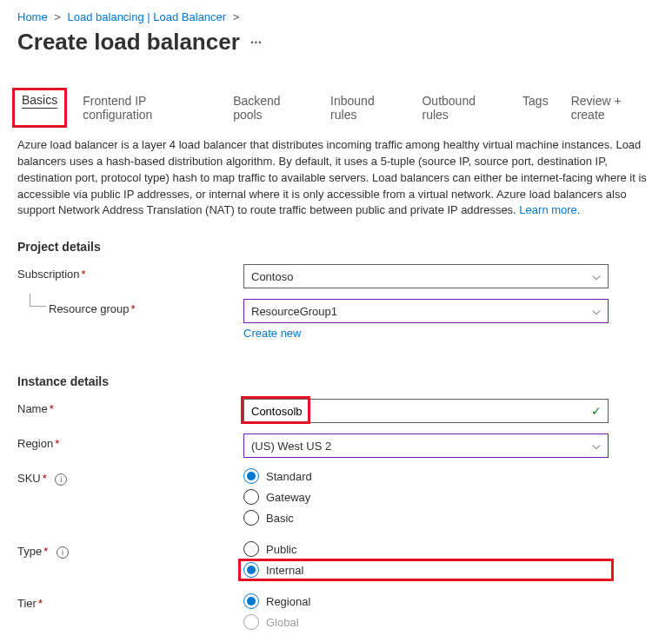  I want to click on tabs: Basics Frontend IP configuration Backend…, so click(336, 108).